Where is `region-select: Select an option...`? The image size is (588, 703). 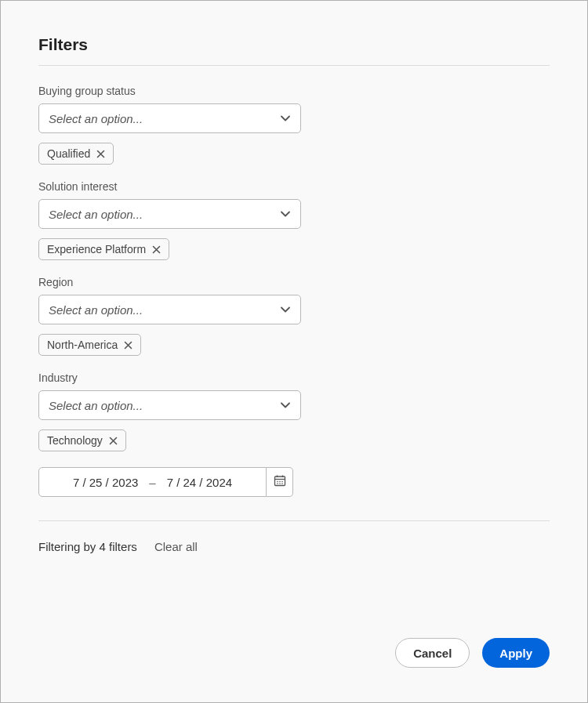
region-select: Select an option... is located at coordinates (169, 310).